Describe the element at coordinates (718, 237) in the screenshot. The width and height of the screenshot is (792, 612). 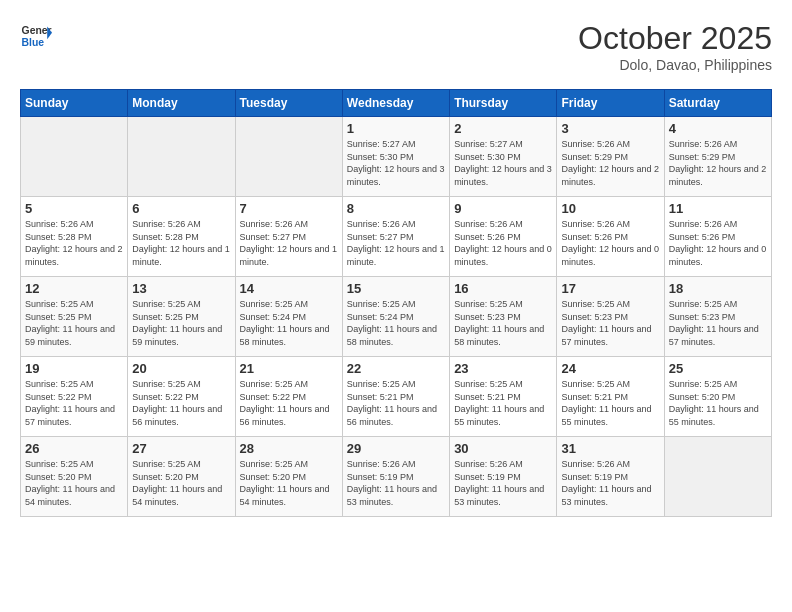
I see `calendar-cell: 11Sunrise: 5:26 AM Sunset: 5:26 PM Dayli…` at that location.